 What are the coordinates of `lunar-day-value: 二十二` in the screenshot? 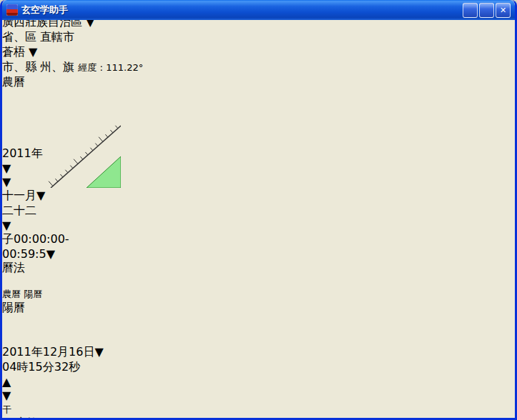 It's located at (19, 210).